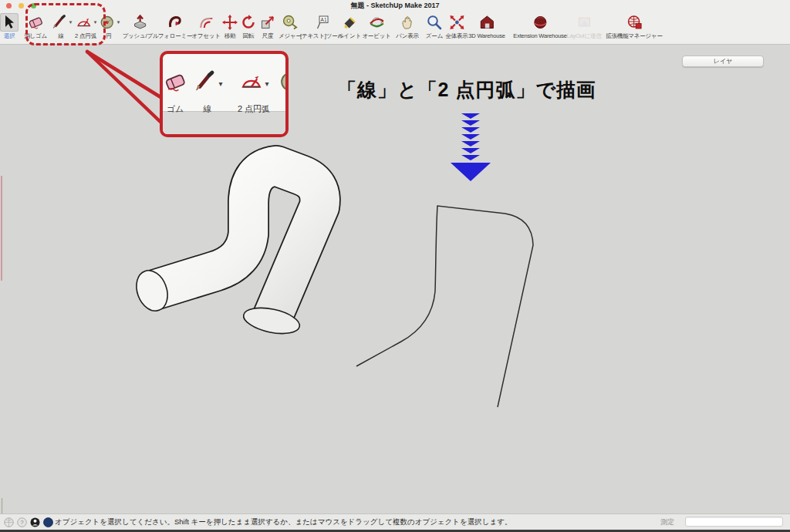 The image size is (790, 532). What do you see at coordinates (248, 26) in the screenshot?
I see `tool-rotate: 回転` at bounding box center [248, 26].